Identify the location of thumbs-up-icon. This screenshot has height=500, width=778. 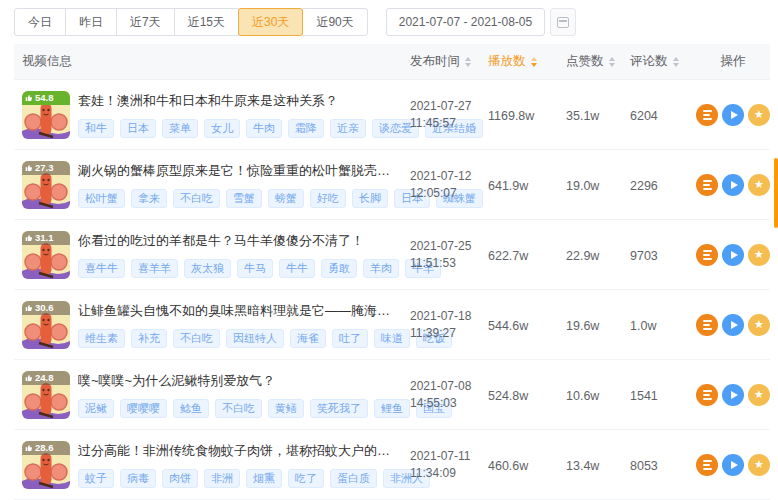
(29, 98).